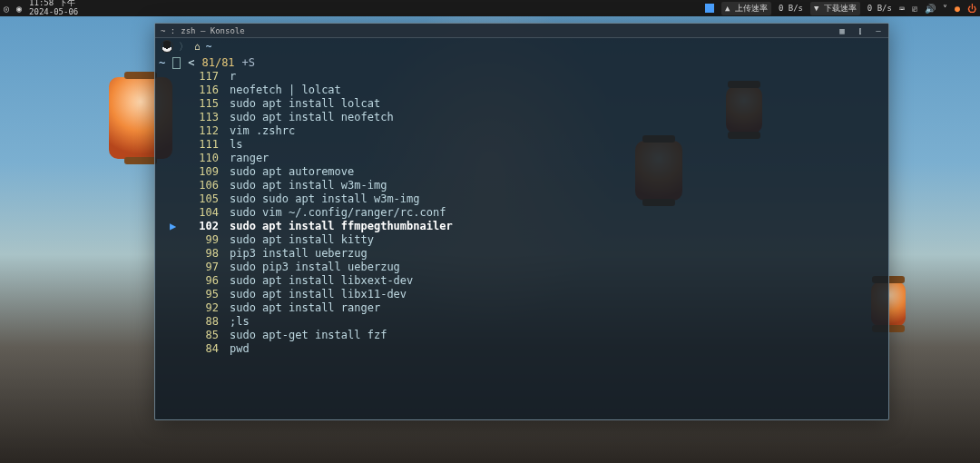  What do you see at coordinates (206, 349) in the screenshot?
I see `history-number: 84` at bounding box center [206, 349].